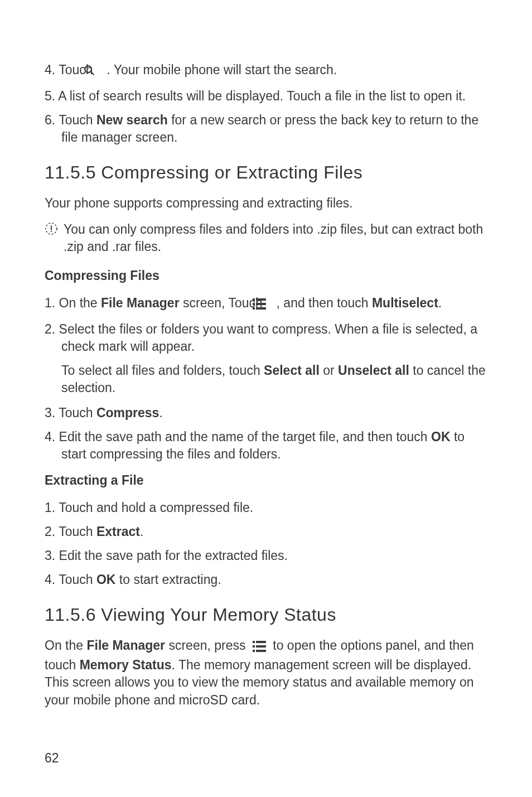 This screenshot has width=532, height=797. I want to click on list-item: 6. Touch New search for a new search or …, so click(266, 129).